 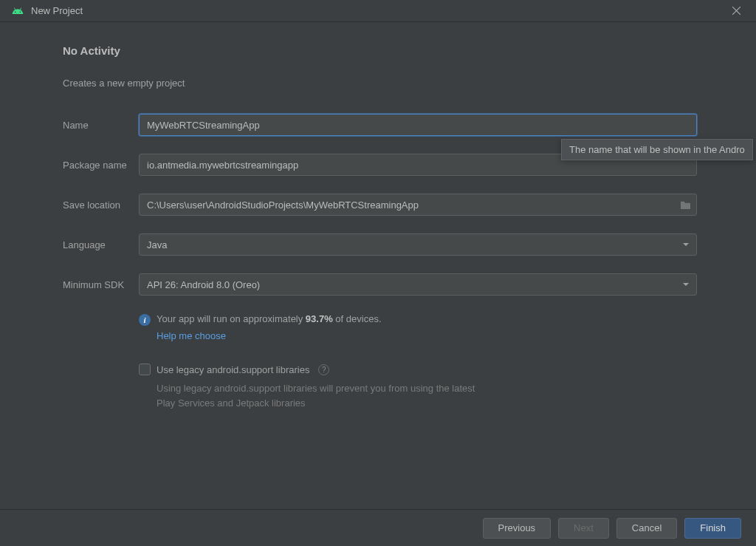 What do you see at coordinates (157, 245) in the screenshot?
I see `language-value: Java` at bounding box center [157, 245].